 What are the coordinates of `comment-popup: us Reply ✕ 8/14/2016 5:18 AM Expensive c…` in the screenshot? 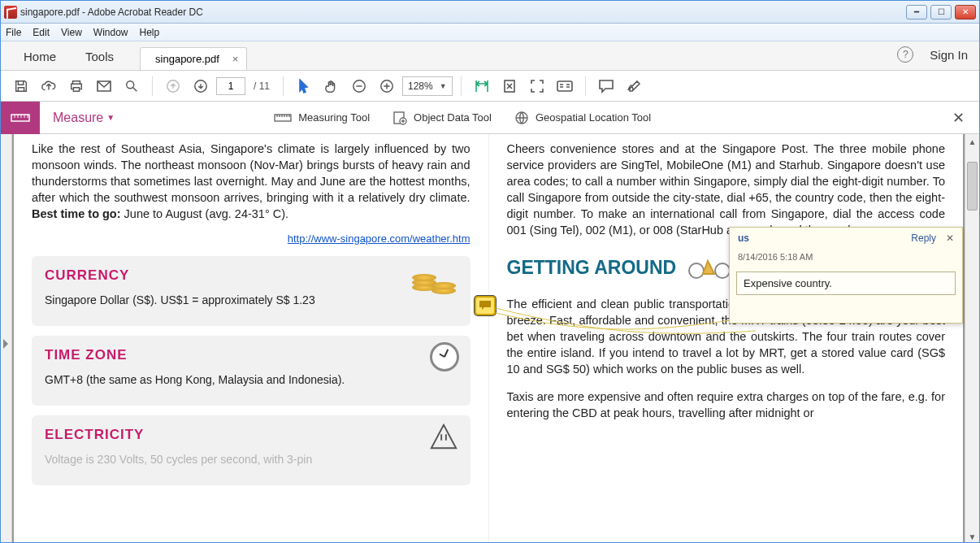 It's located at (846, 275).